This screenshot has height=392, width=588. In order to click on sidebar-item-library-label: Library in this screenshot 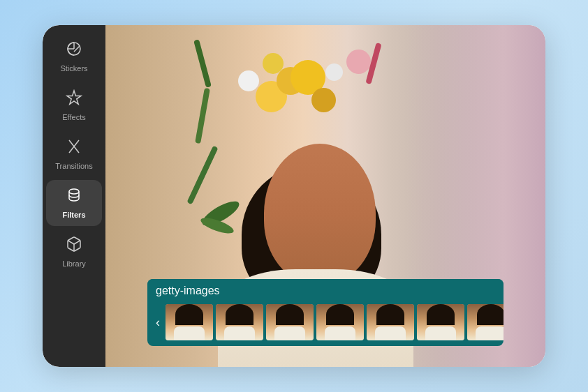, I will do `click(74, 264)`.